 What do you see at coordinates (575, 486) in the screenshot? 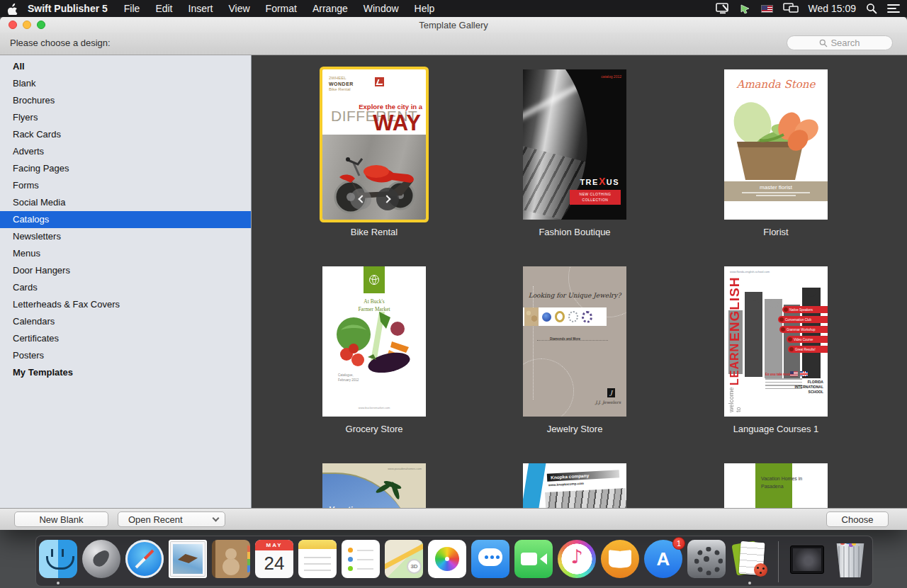
I see `template-card-knopka: nt cent Knopka company www.knopkacomp.co…` at bounding box center [575, 486].